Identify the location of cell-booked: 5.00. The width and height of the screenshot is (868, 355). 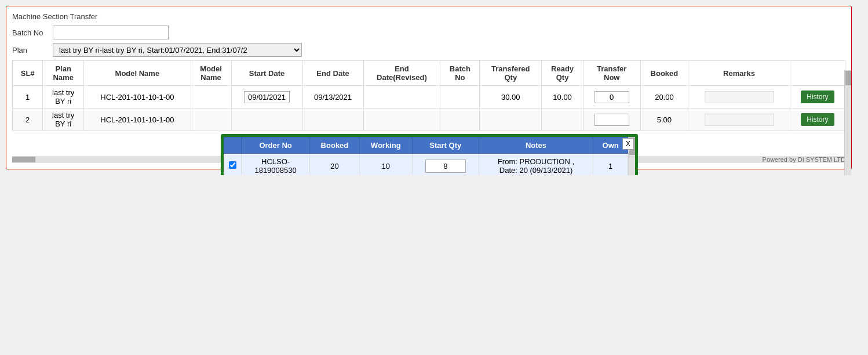
(664, 119).